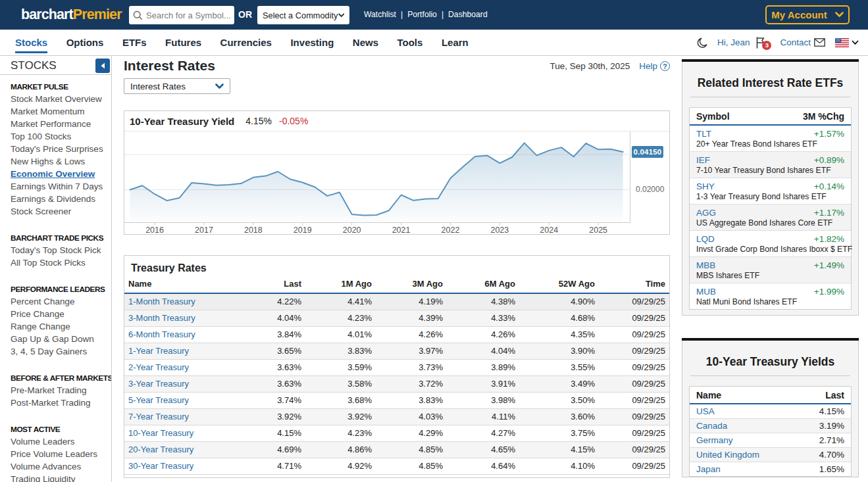  Describe the element at coordinates (159, 351) in the screenshot. I see `treasury-link: 1-Year Treasury` at that location.